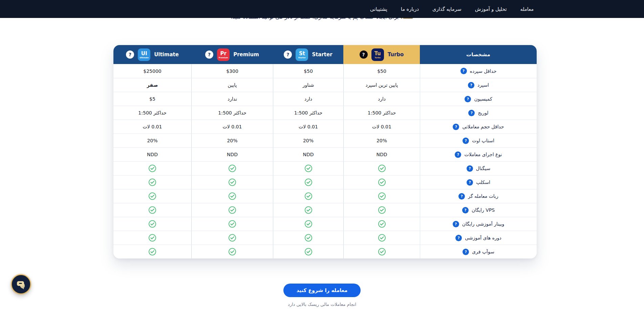  Describe the element at coordinates (322, 290) in the screenshot. I see `start-trading-button: معامله را شروع کنید` at that location.